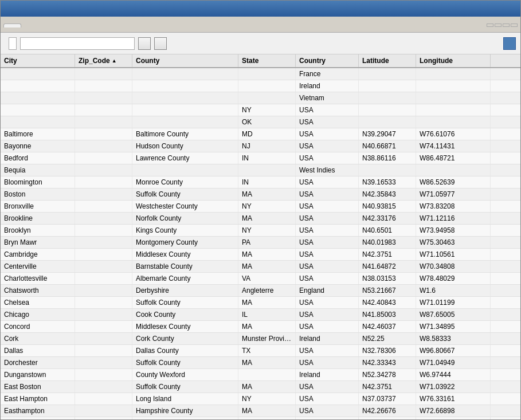  Describe the element at coordinates (490, 25) in the screenshot. I see `tab-prev-button` at that location.